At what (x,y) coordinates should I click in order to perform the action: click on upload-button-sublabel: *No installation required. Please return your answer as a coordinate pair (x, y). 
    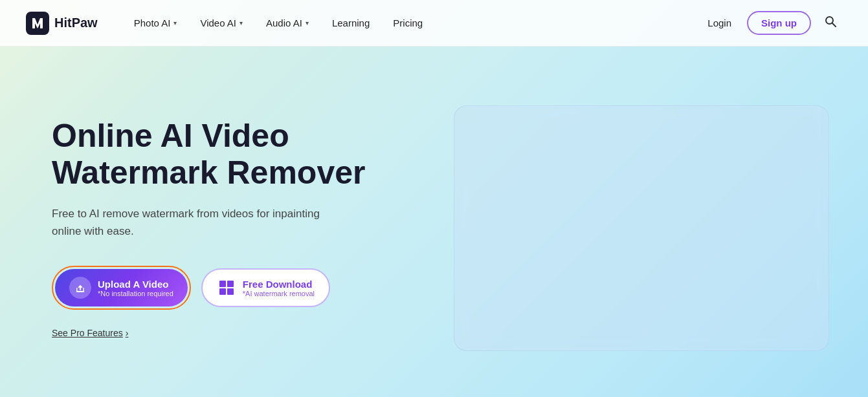
    Looking at the image, I should click on (136, 294).